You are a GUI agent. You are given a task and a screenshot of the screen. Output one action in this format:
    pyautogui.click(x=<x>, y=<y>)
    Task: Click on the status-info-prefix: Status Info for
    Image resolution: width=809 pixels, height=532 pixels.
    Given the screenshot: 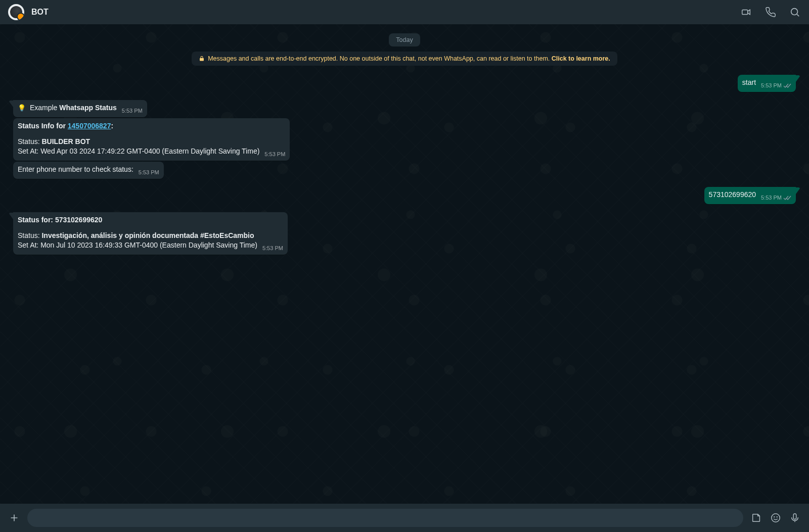 What is the action you would take?
    pyautogui.click(x=42, y=126)
    